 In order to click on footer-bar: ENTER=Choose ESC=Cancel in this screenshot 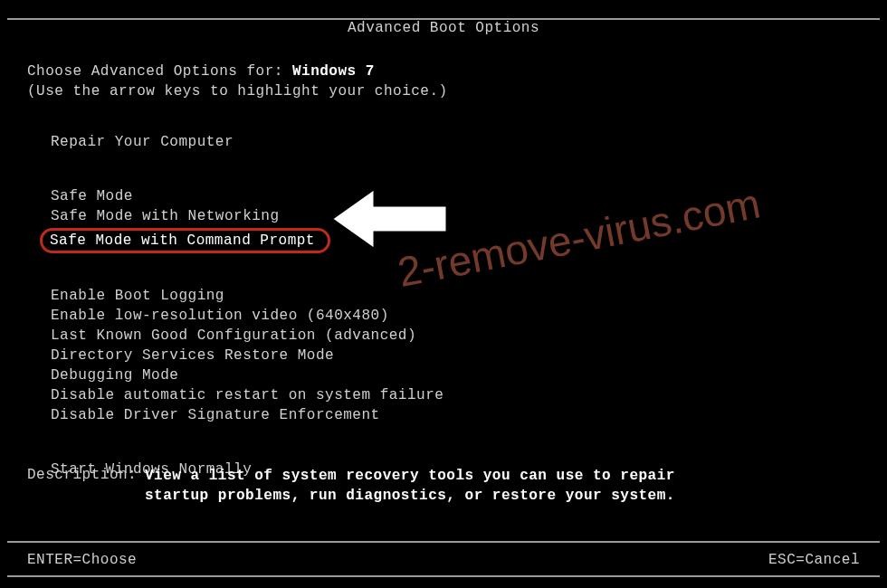, I will do `click(444, 560)`.